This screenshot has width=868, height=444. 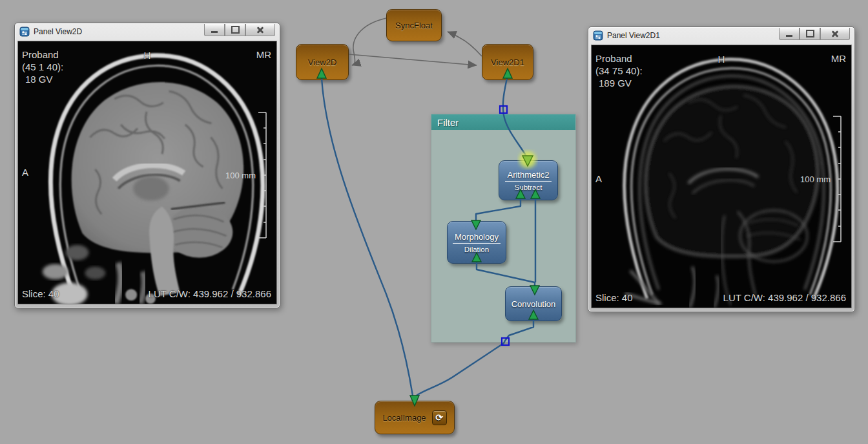 I want to click on node-morphology: Morphology Dilation, so click(x=477, y=242).